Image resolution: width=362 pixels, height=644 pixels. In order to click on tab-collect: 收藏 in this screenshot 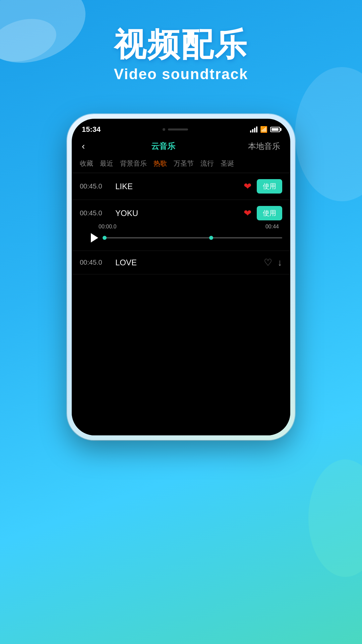, I will do `click(86, 164)`.